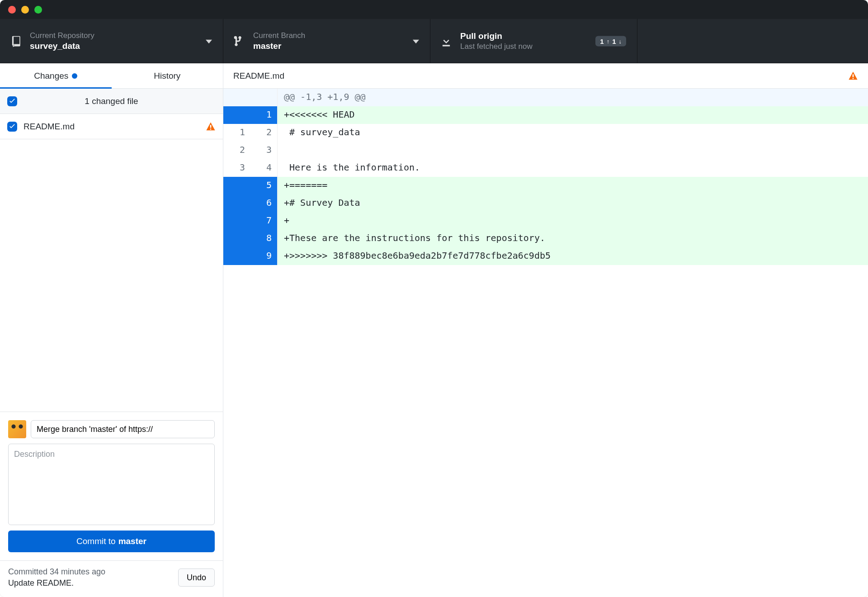 The image size is (868, 597). I want to click on gutter-new: 9, so click(264, 256).